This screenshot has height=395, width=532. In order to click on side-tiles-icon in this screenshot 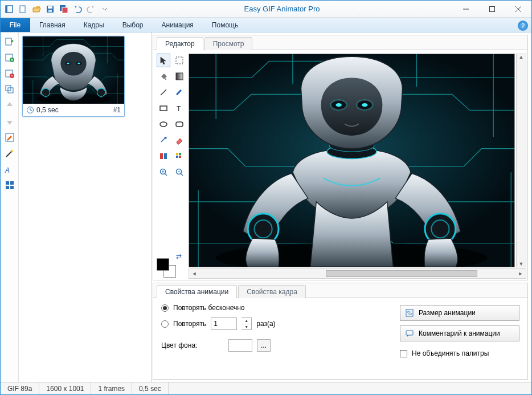, I will do `click(10, 185)`.